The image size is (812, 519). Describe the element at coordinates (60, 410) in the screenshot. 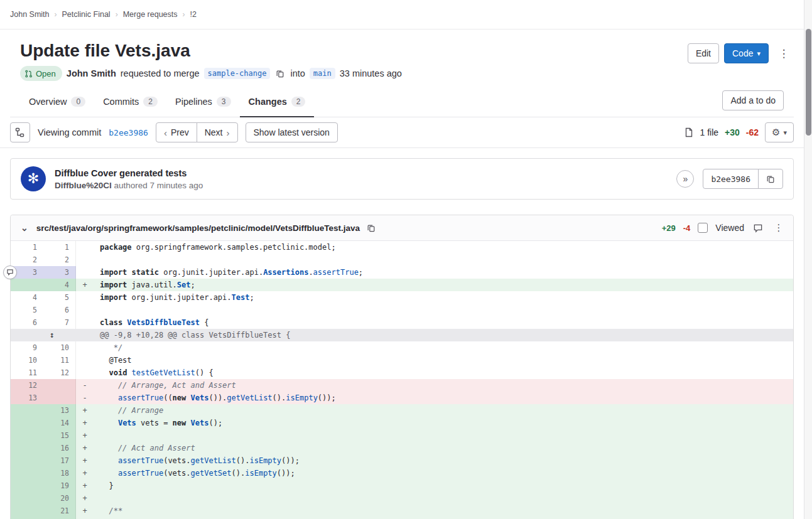

I see `new-line-number: 13` at that location.